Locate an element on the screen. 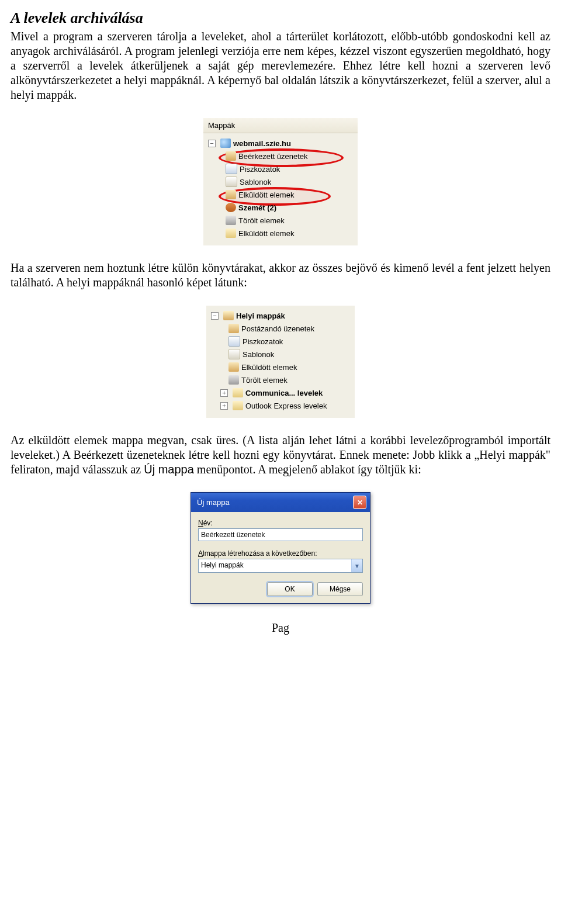  inbox-icon is located at coordinates (231, 156).